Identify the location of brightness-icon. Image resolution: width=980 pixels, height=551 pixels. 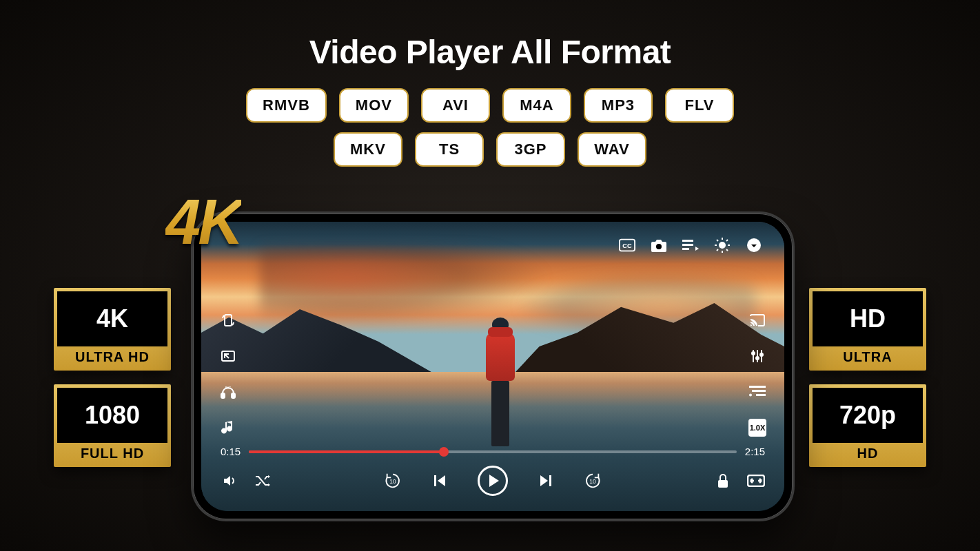
(722, 245).